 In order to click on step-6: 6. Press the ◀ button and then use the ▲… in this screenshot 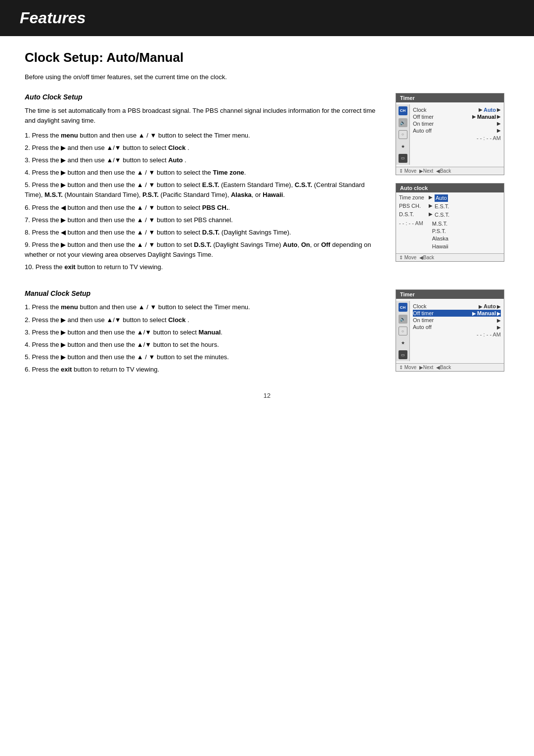, I will do `click(203, 208)`.